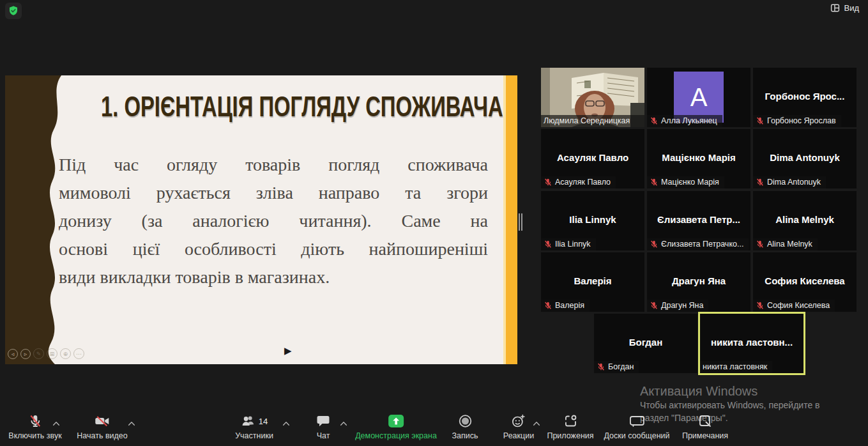 The height and width of the screenshot is (446, 868). Describe the element at coordinates (805, 281) in the screenshot. I see `participant-display-name: София Киселева` at that location.